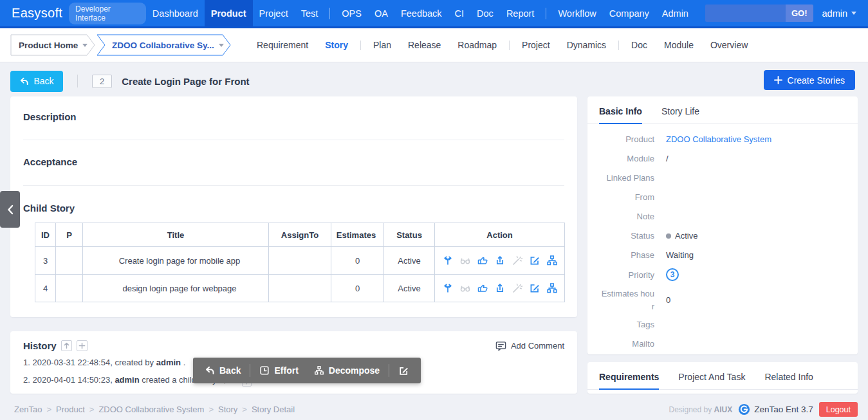 This screenshot has width=868, height=420. I want to click on search-input, so click(745, 13).